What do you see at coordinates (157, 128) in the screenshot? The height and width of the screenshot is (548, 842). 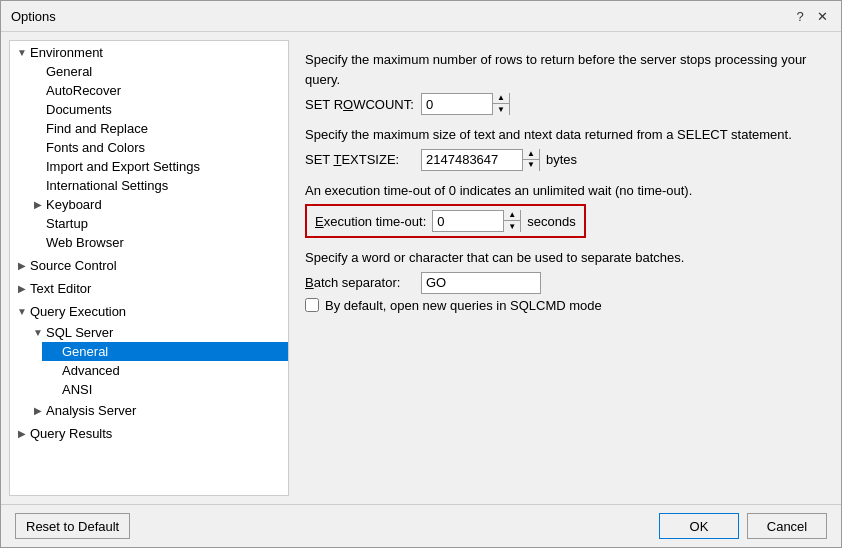 I see `tree-row-find-replace: Find and Replace` at bounding box center [157, 128].